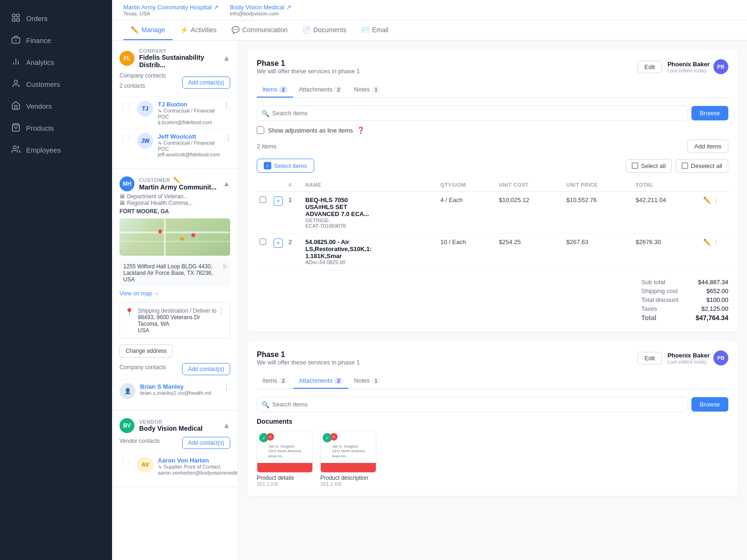 This screenshot has width=747, height=560. I want to click on vendor-name: Body Vision Medical, so click(171, 428).